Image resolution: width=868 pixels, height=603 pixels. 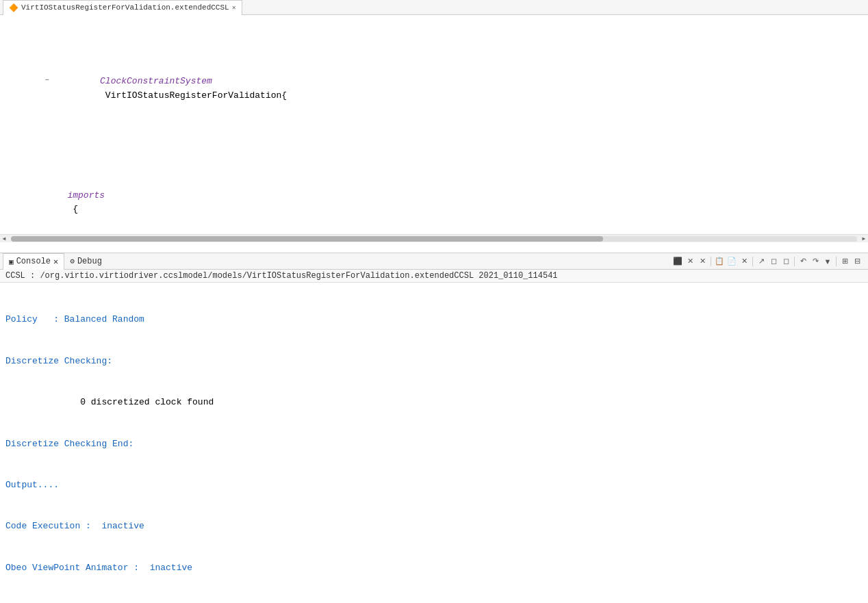 I want to click on clear-button: ✕, so click(x=744, y=261).